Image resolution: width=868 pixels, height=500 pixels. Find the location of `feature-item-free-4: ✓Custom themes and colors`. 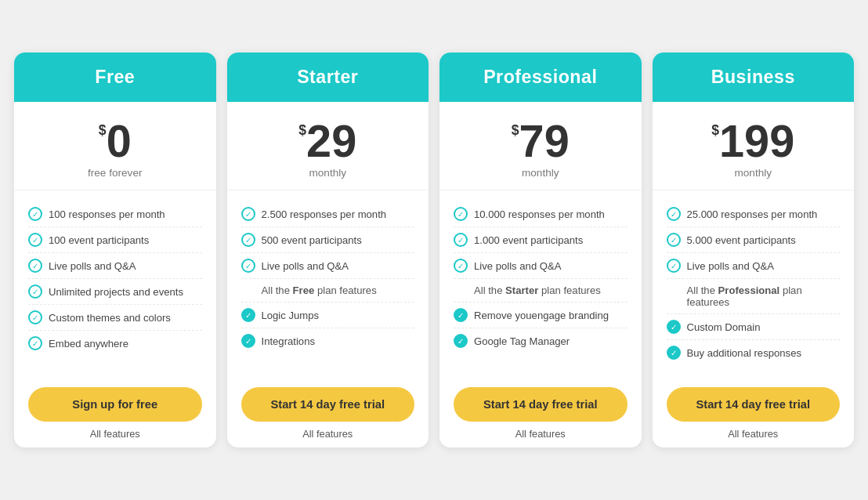

feature-item-free-4: ✓Custom themes and colors is located at coordinates (115, 318).